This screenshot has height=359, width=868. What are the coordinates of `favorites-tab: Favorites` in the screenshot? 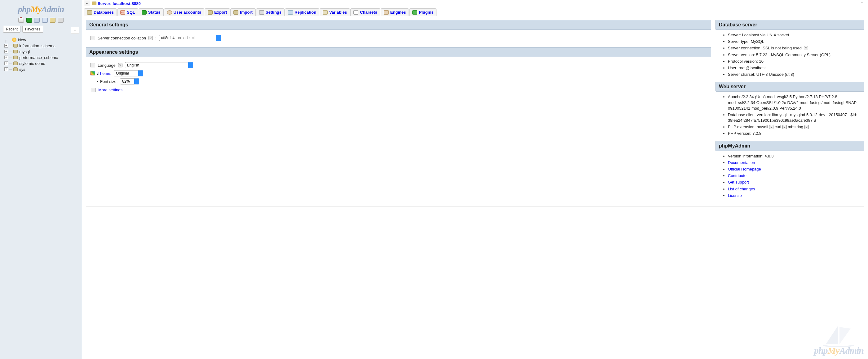 It's located at (33, 29).